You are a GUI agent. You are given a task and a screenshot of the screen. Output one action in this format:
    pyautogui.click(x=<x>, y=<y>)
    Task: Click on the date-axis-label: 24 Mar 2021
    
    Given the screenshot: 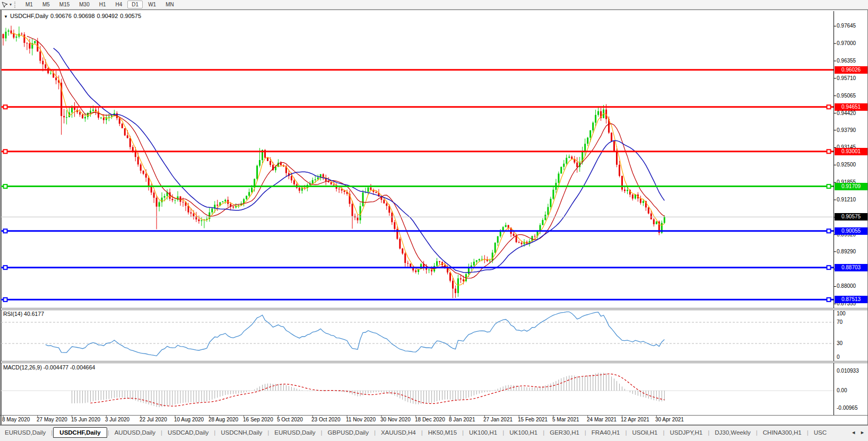 What is the action you would take?
    pyautogui.click(x=602, y=420)
    